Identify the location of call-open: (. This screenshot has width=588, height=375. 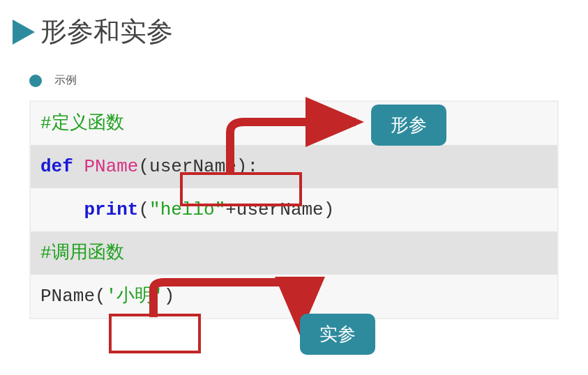
(100, 296).